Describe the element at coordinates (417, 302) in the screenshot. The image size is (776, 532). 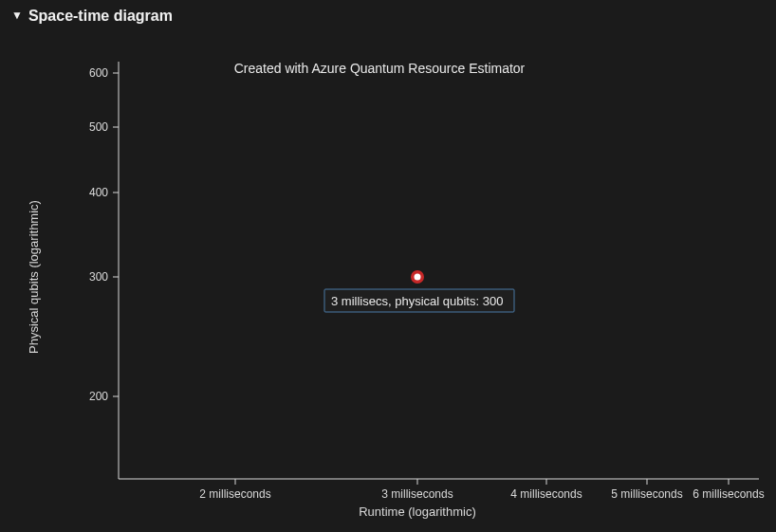
I see `tooltip-text: 3 millisecs, physical qubits: 300` at that location.